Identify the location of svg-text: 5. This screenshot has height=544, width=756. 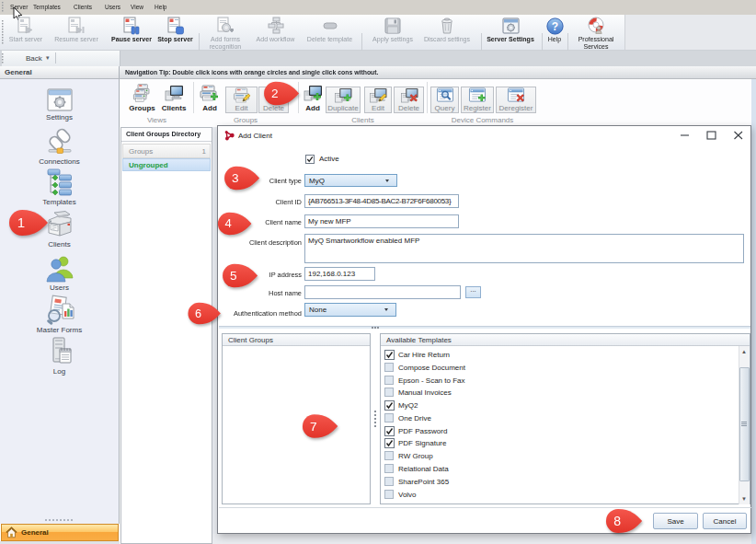
(234, 276).